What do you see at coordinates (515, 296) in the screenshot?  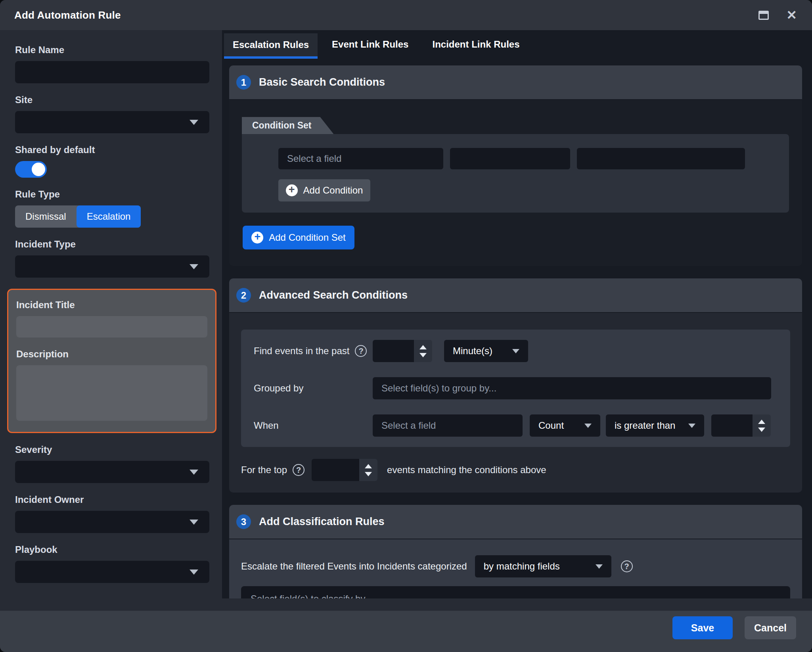 I see `section-header: 2 Advanced Search Conditions` at bounding box center [515, 296].